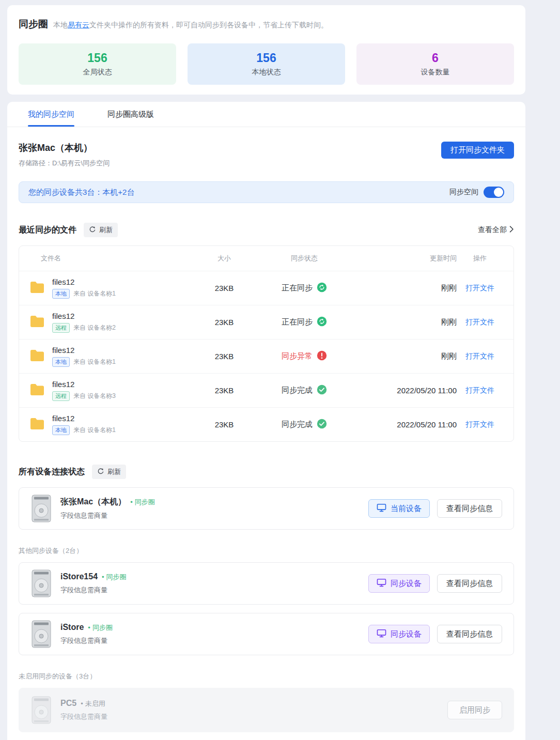 This screenshot has height=740, width=560. I want to click on tab-my-sync-space: 我的同步空间, so click(51, 114).